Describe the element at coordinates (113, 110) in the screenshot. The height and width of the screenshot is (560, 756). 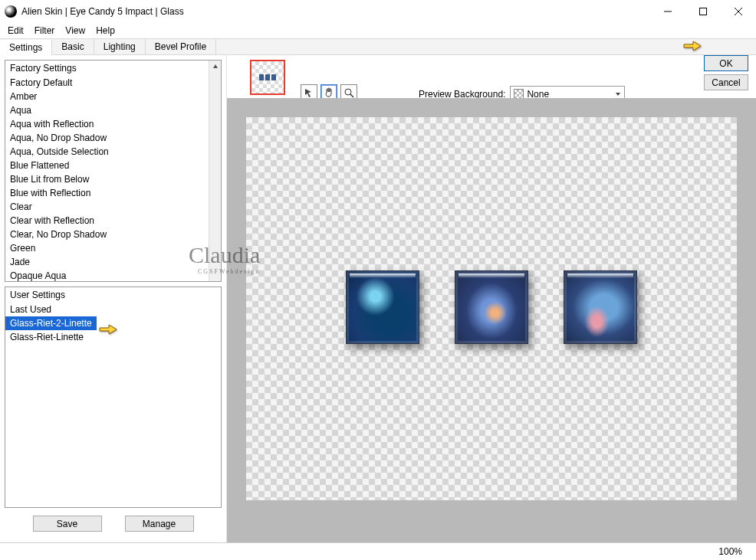
I see `list-item: Aqua` at that location.